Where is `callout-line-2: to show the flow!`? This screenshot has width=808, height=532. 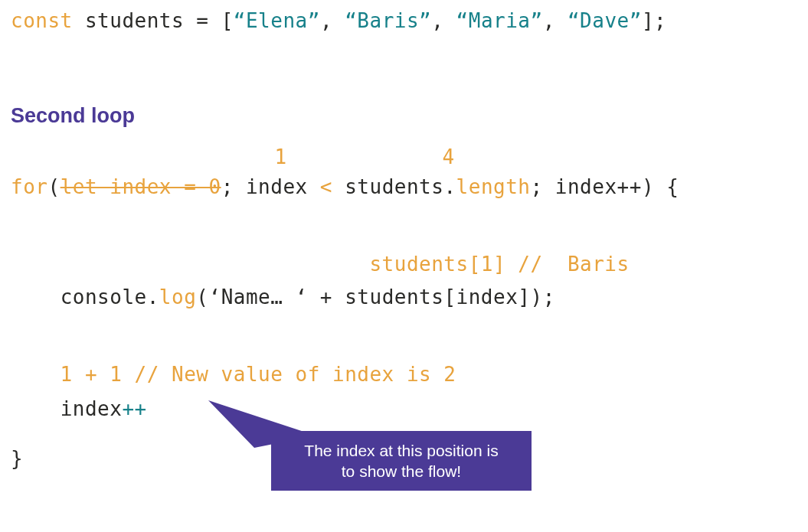 callout-line-2: to show the flow! is located at coordinates (401, 472).